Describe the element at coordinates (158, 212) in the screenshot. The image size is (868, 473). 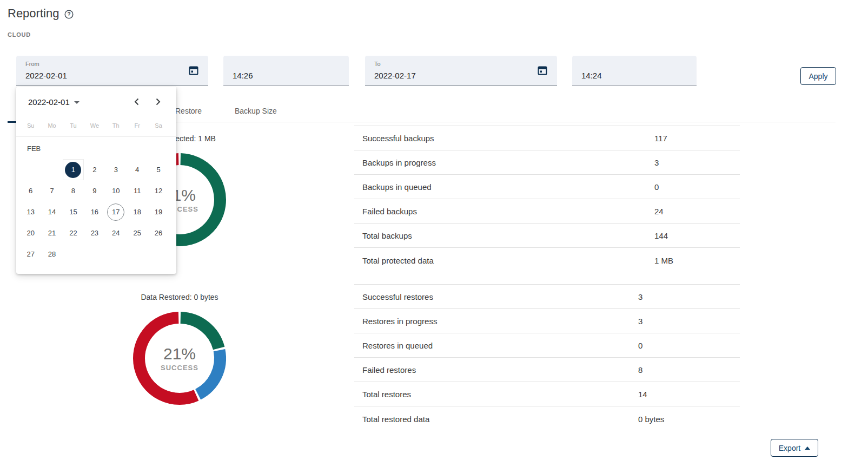
I see `day-cell-19: 19` at that location.